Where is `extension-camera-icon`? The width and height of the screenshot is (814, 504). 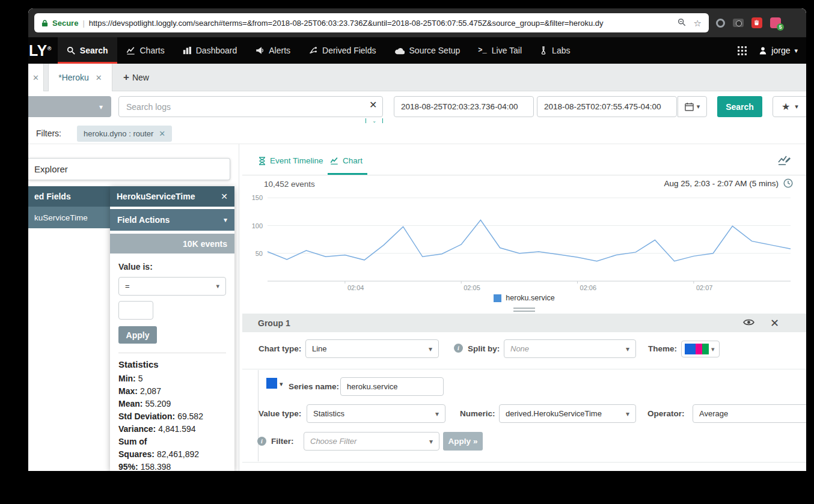
extension-camera-icon is located at coordinates (738, 23).